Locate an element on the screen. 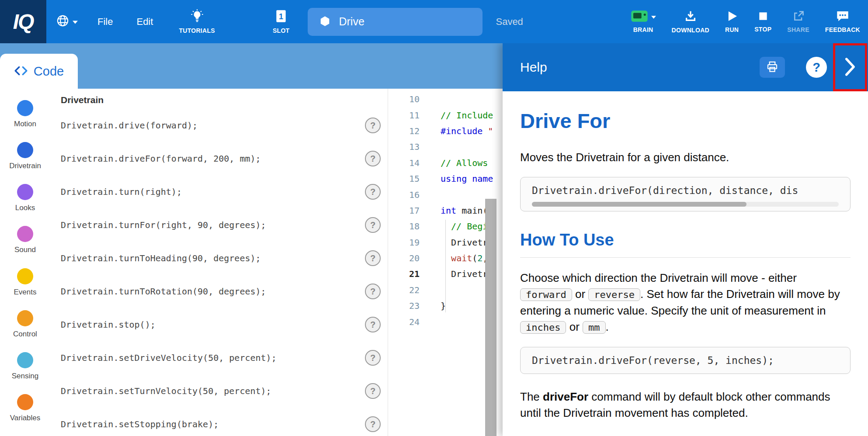  category-label: Events is located at coordinates (25, 292).